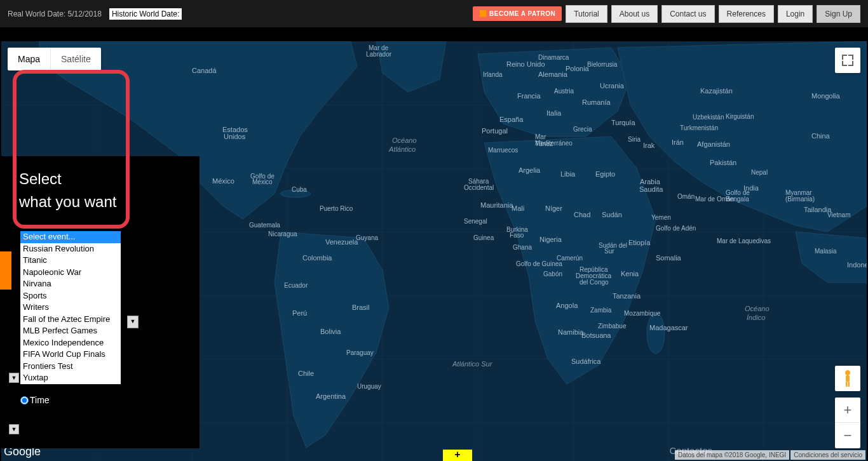 This screenshot has width=868, height=461. What do you see at coordinates (71, 367) in the screenshot?
I see `event-option: Frontiers Test` at bounding box center [71, 367].